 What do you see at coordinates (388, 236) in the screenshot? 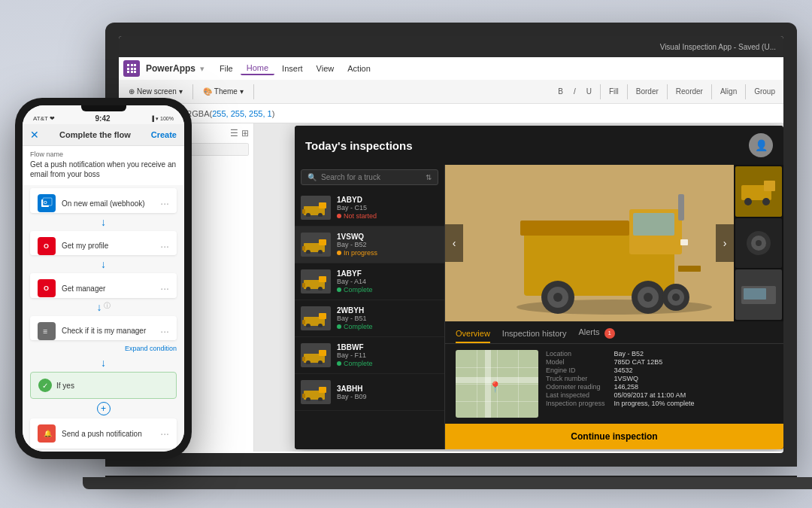
I see `truck-id: 1VSWQ` at bounding box center [388, 236].